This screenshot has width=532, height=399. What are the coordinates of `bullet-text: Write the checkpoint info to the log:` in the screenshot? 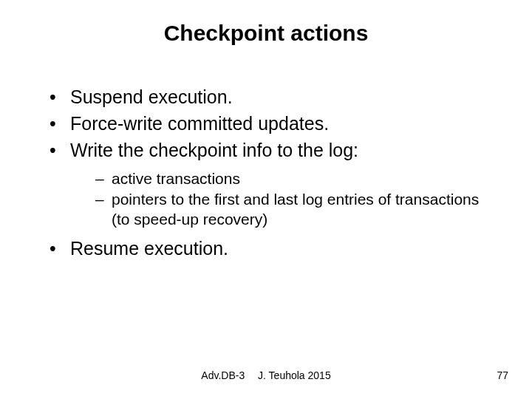 It's located at (214, 150).